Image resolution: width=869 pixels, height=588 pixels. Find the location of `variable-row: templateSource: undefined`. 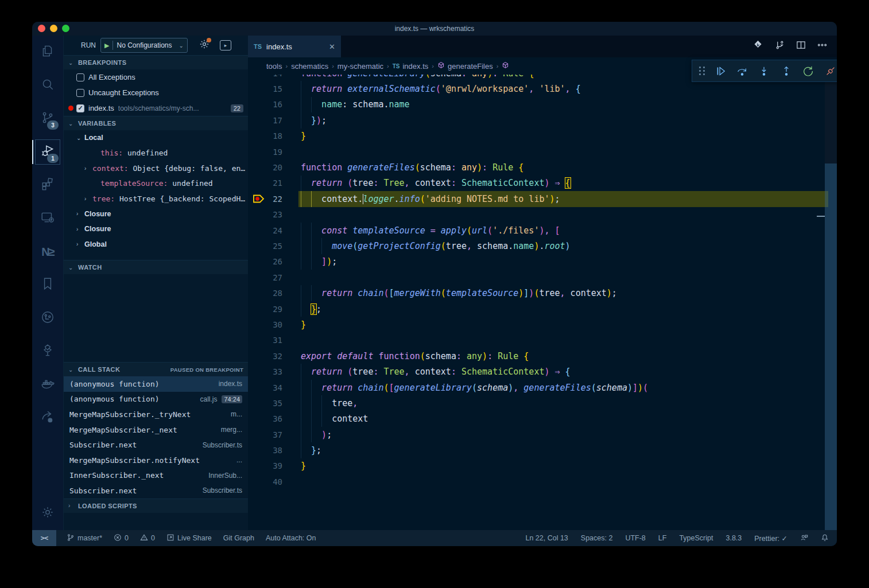

variable-row: templateSource: undefined is located at coordinates (156, 184).